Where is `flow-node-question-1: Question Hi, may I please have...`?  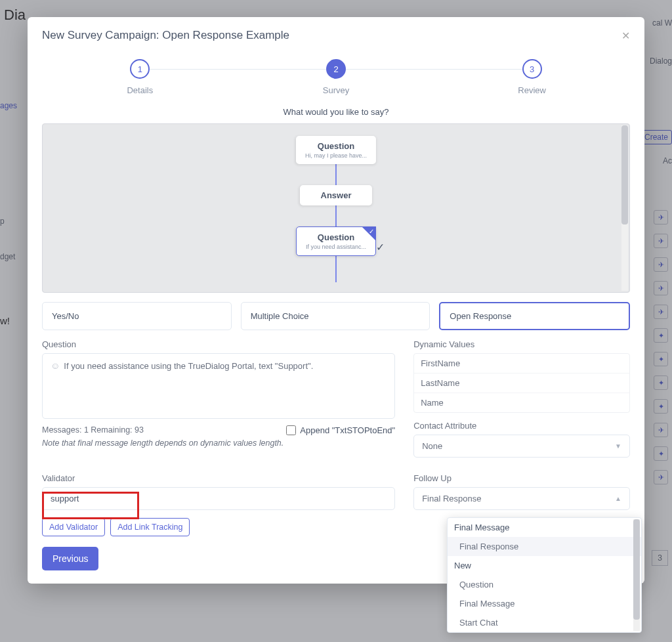
flow-node-question-1: Question Hi, may I please have... is located at coordinates (336, 150).